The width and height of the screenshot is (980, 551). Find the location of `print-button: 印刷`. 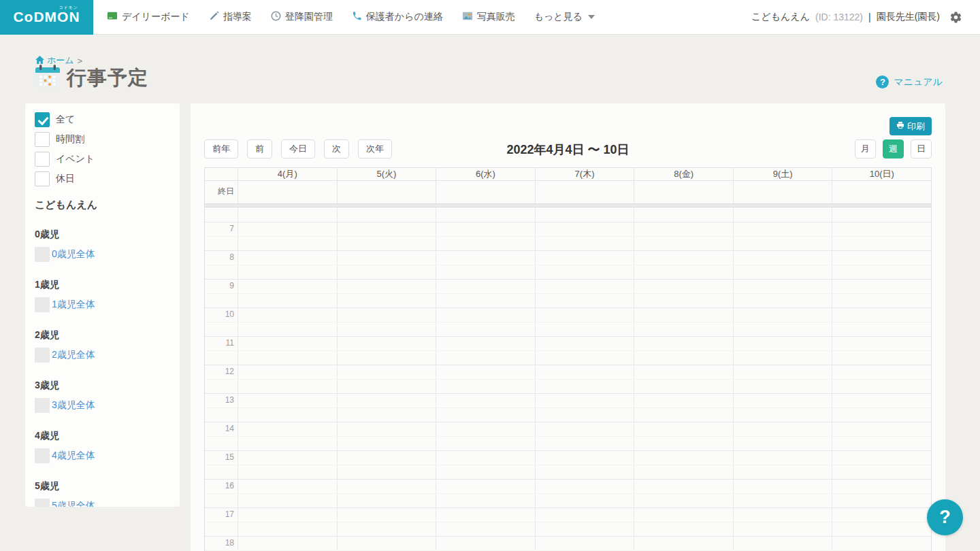

print-button: 印刷 is located at coordinates (911, 127).